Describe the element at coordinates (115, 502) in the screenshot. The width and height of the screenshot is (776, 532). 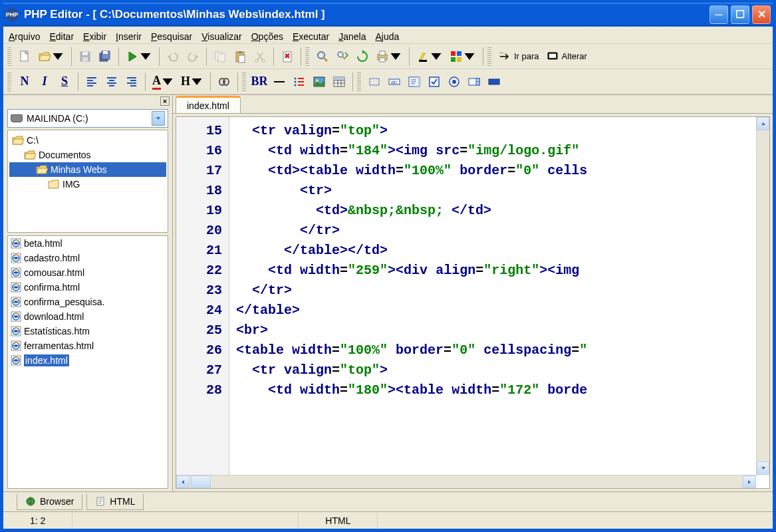
I see `tab-html: HTML` at that location.